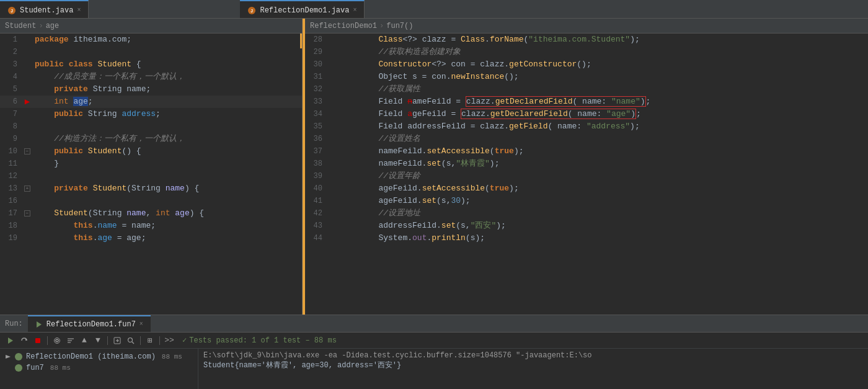 The width and height of the screenshot is (868, 389). Describe the element at coordinates (303, 9) in the screenshot. I see `tab-reflection-java: J ReflectionDemo1.java ×` at that location.